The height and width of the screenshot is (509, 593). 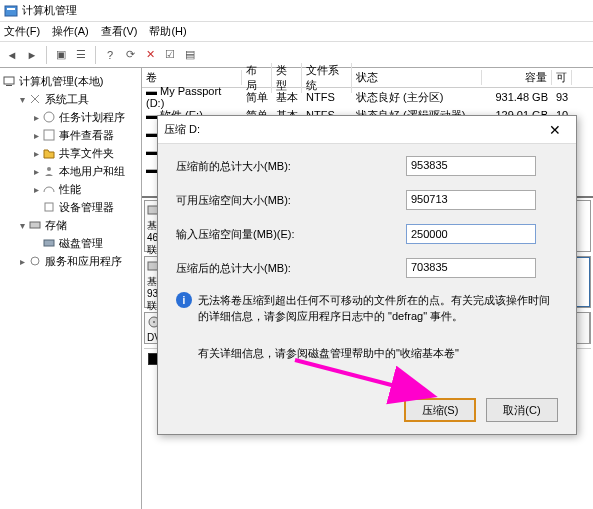 I want to click on refresh-icon: ⟳, so click(x=130, y=55).